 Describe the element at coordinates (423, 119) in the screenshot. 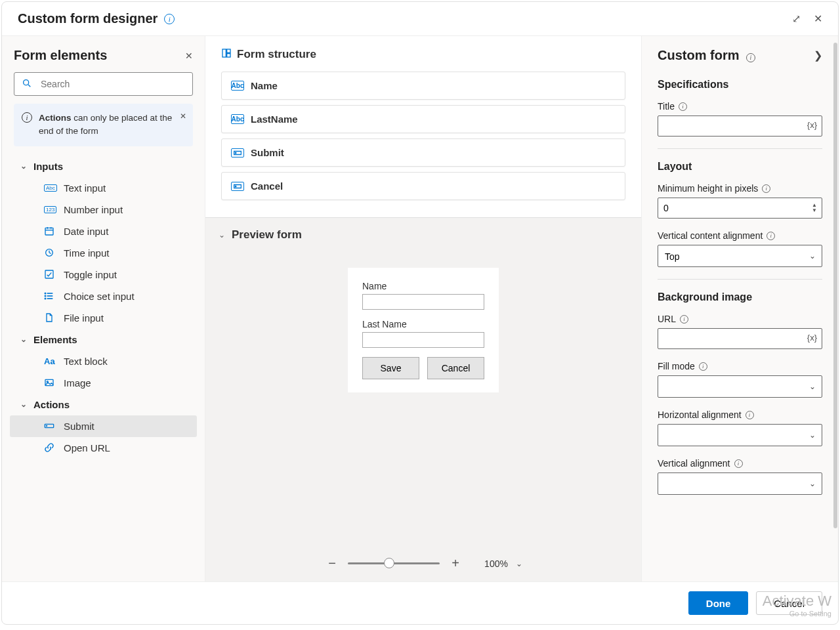

I see `structure-item-lastname: AbcLastName` at that location.